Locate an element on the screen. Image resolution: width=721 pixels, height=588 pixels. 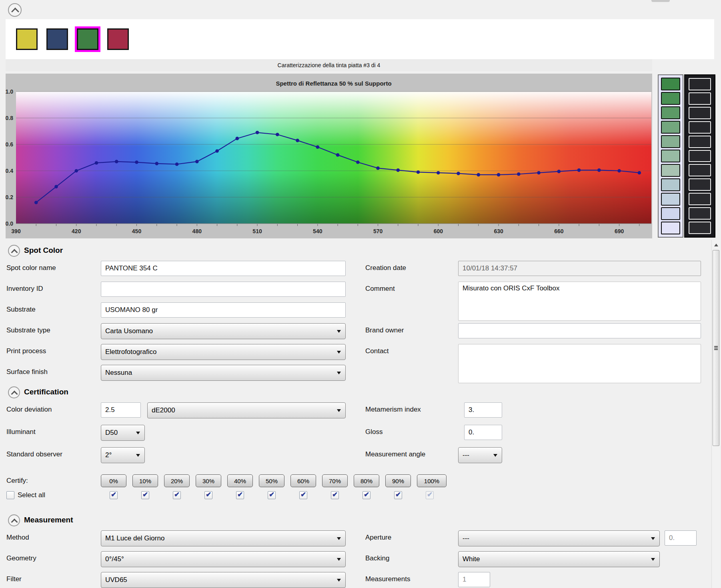
certify-10%-checkbox is located at coordinates (145, 495).